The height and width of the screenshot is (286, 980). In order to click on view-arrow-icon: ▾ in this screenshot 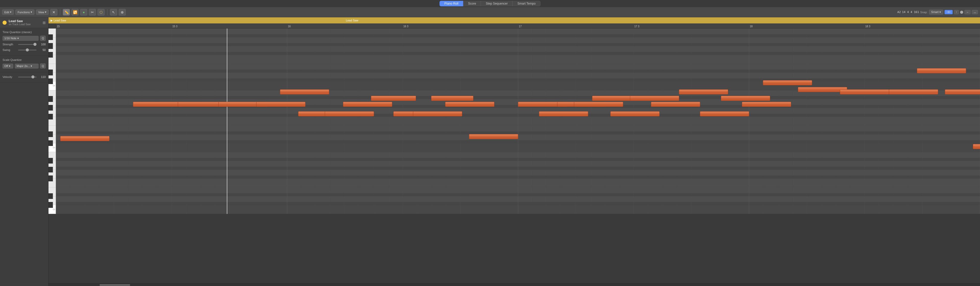, I will do `click(46, 12)`.